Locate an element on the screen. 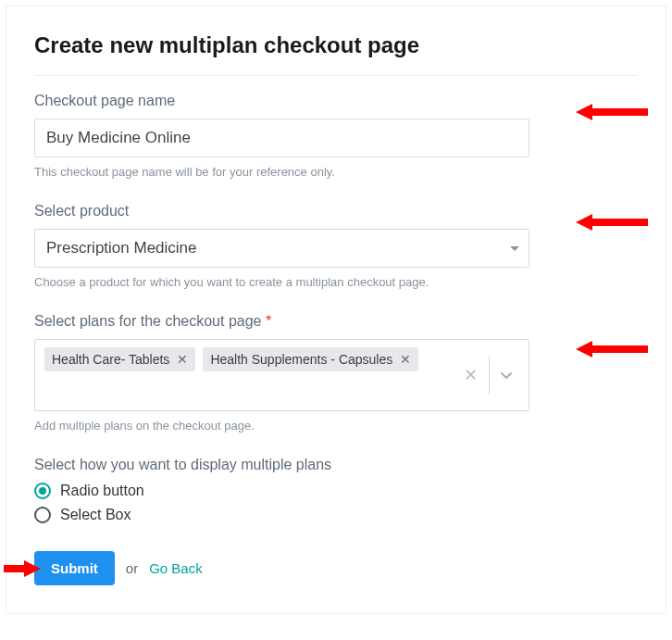 The image size is (672, 640). radio-option-select-box: Select Box is located at coordinates (336, 515).